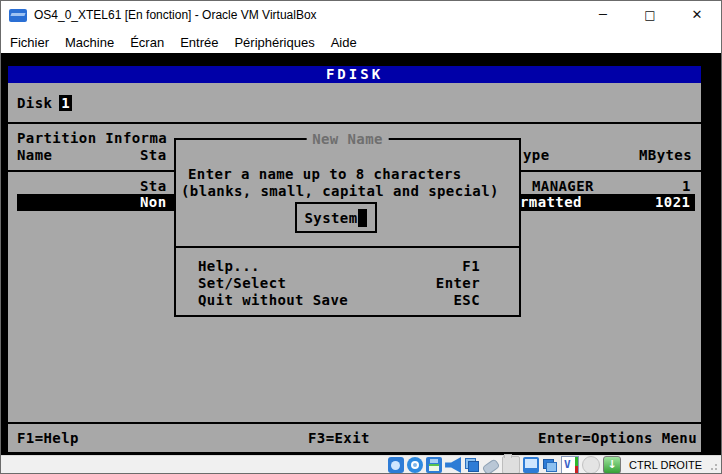 The height and width of the screenshot is (474, 722). What do you see at coordinates (361, 464) in the screenshot?
I see `status-bar: CTRL DROITE` at bounding box center [361, 464].